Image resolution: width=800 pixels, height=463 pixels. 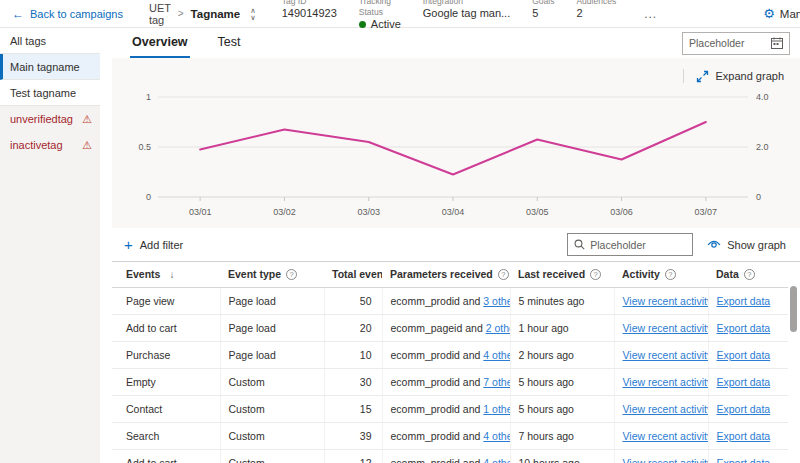 What do you see at coordinates (630, 244) in the screenshot?
I see `table-search-box` at bounding box center [630, 244].